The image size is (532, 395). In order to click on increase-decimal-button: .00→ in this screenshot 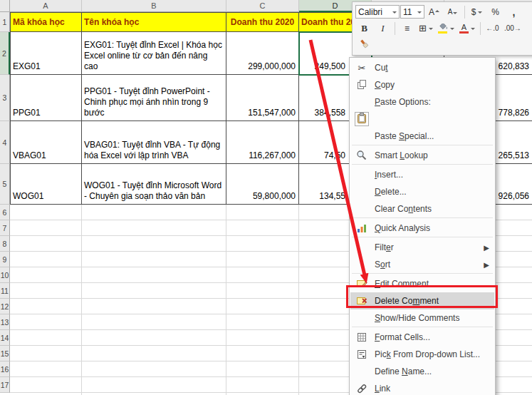, I will do `click(513, 29)`.